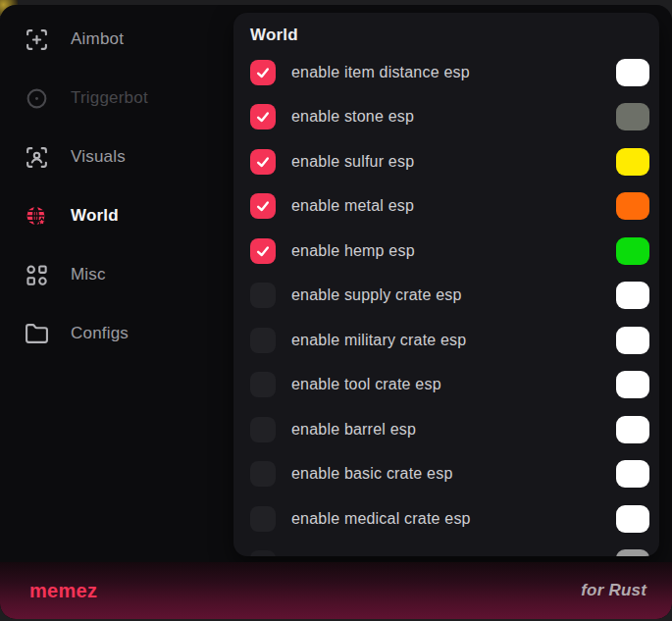 The width and height of the screenshot is (672, 621). What do you see at coordinates (110, 98) in the screenshot?
I see `sidebar-item-label: Triggerbot` at bounding box center [110, 98].